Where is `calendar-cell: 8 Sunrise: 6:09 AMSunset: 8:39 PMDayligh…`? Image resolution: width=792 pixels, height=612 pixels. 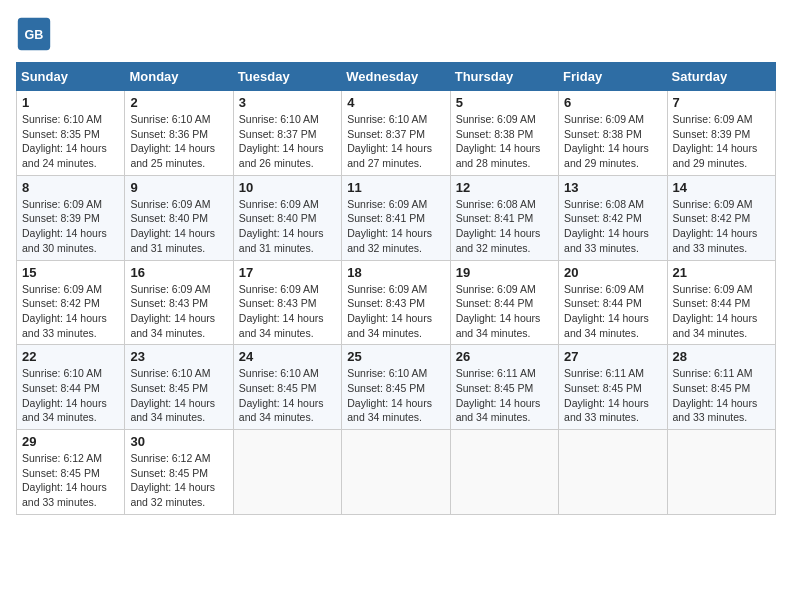 calendar-cell: 8 Sunrise: 6:09 AMSunset: 8:39 PMDayligh… is located at coordinates (71, 218).